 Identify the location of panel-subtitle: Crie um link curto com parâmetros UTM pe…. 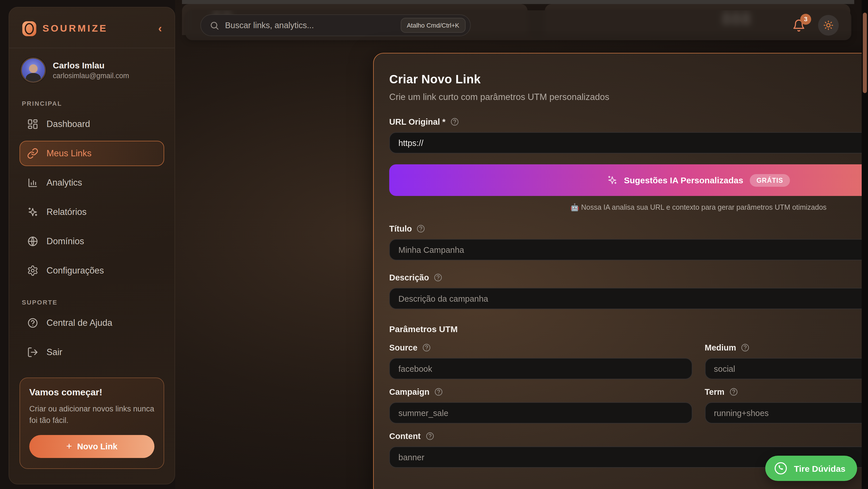
(629, 97).